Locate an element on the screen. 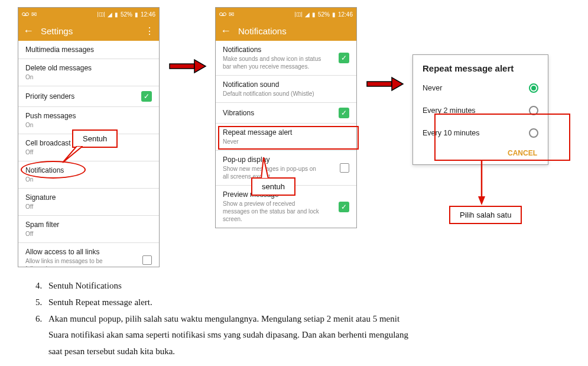  titlebar: ← Settings ⋮ is located at coordinates (89, 31).